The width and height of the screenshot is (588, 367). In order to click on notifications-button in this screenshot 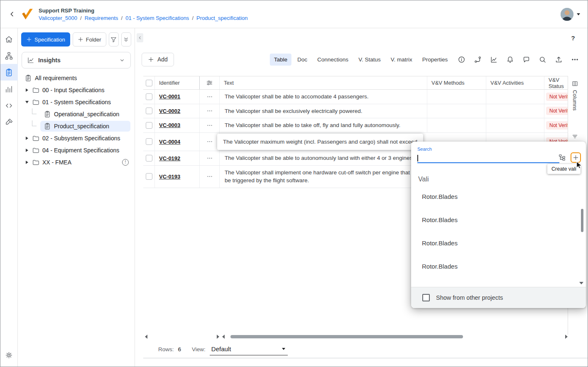, I will do `click(510, 59)`.